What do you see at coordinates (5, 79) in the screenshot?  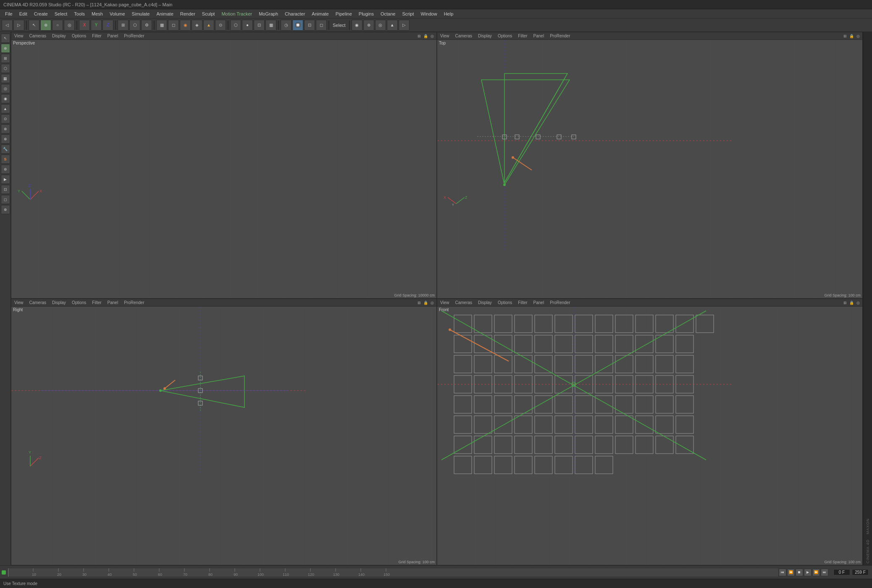 I see `left-poly-btn: ▦` at bounding box center [5, 79].